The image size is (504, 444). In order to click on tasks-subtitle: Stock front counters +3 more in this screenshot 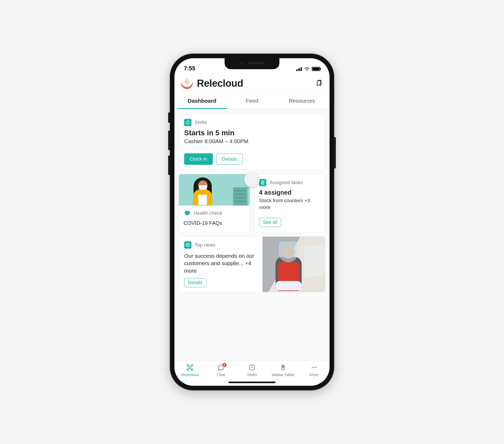, I will do `click(290, 204)`.